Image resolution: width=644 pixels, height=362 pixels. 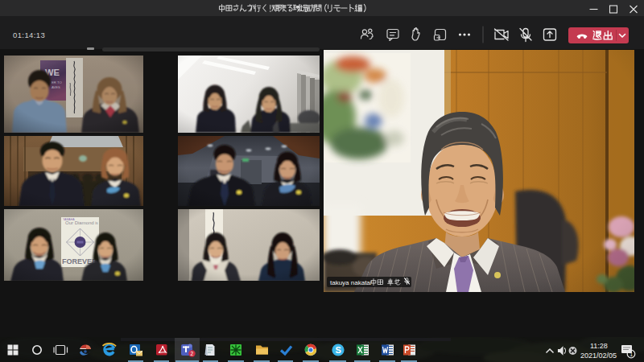 What do you see at coordinates (599, 346) in the screenshot?
I see `svg-text: 11:28` at bounding box center [599, 346].